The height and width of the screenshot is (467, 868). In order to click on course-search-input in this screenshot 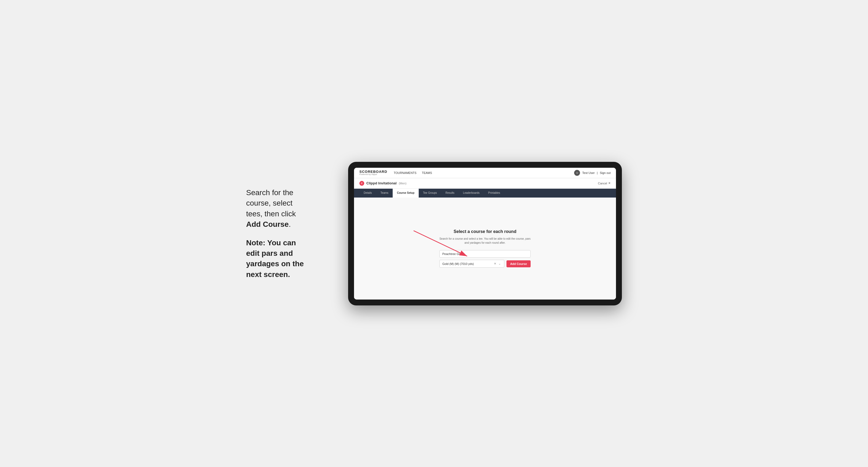, I will do `click(485, 254)`.